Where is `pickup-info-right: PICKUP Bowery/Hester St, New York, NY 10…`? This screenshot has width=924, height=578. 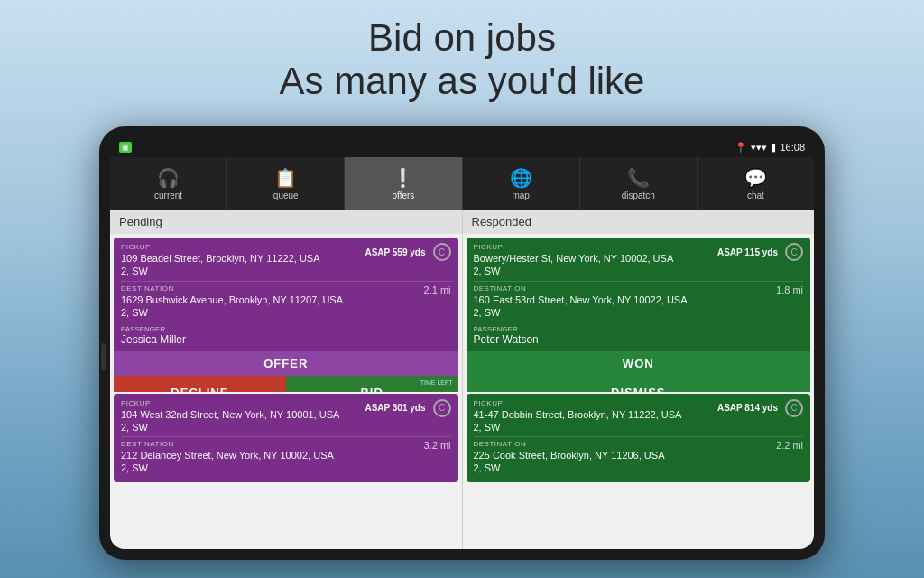
pickup-info-right: PICKUP Bowery/Hester St, New York, NY 10… is located at coordinates (574, 260).